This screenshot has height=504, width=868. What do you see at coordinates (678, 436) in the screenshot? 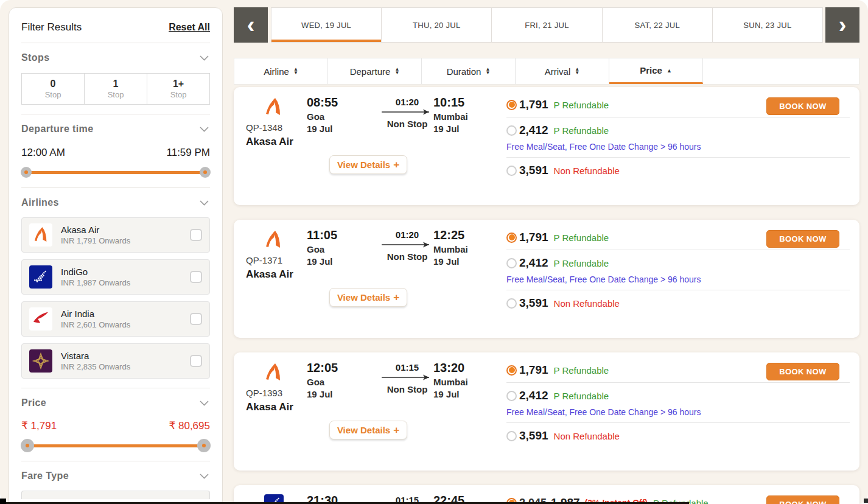
I see `fare-option: 3,591 Non Refundable` at bounding box center [678, 436].